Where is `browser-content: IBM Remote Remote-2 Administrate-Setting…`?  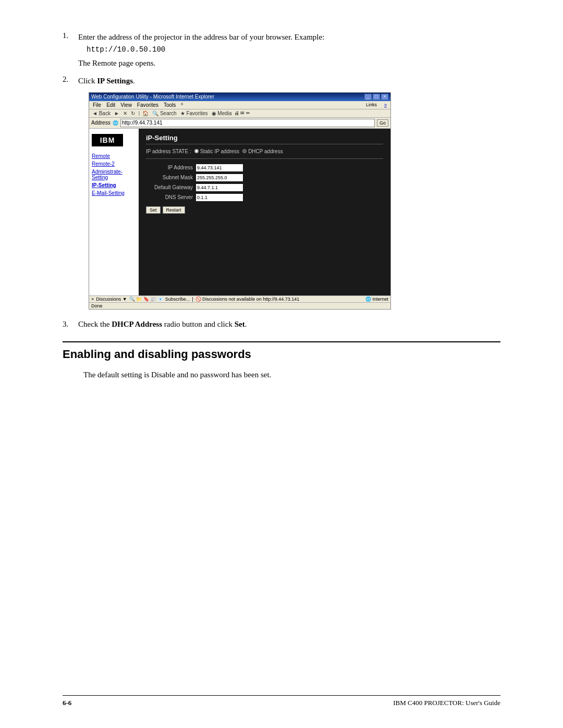
browser-content: IBM Remote Remote-2 Administrate-Setting… is located at coordinates (240, 212).